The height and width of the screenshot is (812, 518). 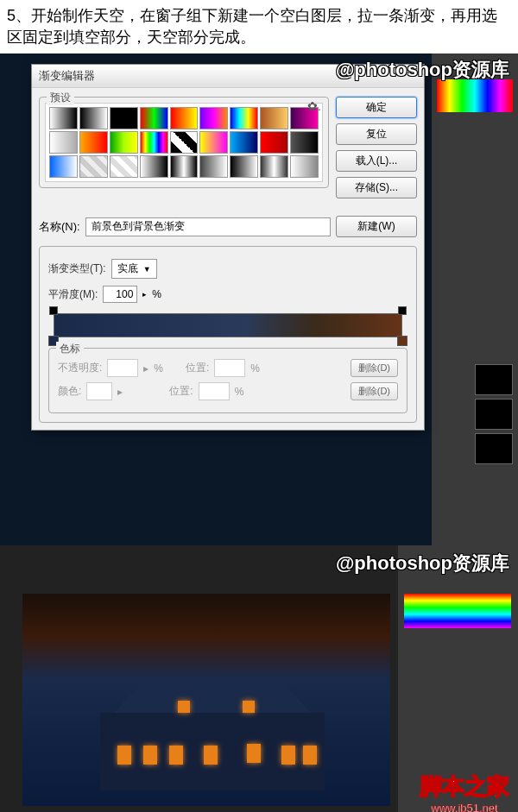 I want to click on color-position-input, so click(x=214, y=392).